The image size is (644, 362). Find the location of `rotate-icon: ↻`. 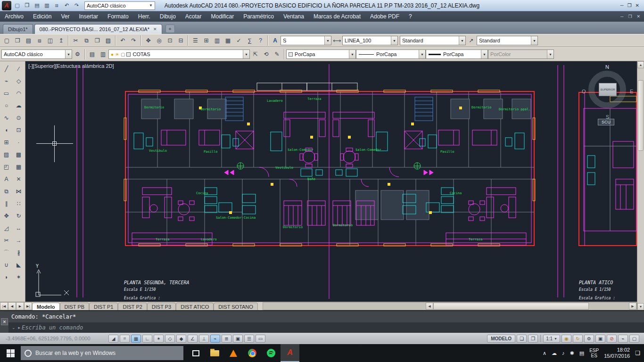

rotate-icon: ↻ is located at coordinates (19, 216).